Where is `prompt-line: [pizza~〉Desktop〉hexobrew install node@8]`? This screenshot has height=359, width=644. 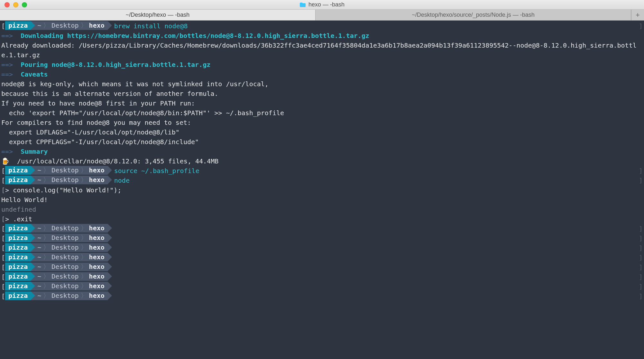
prompt-line: [pizza~〉Desktop〉hexobrew install node@8] is located at coordinates (322, 26).